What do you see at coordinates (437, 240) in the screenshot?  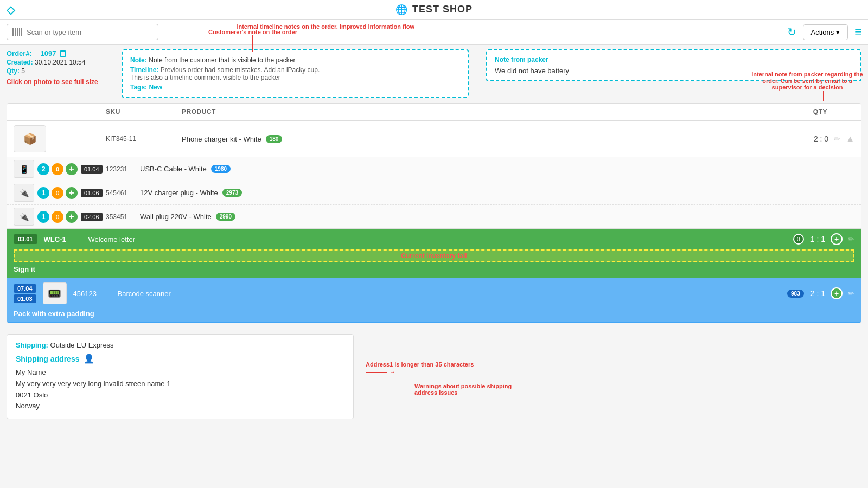 I see `green-name: Welcome letter` at bounding box center [437, 240].